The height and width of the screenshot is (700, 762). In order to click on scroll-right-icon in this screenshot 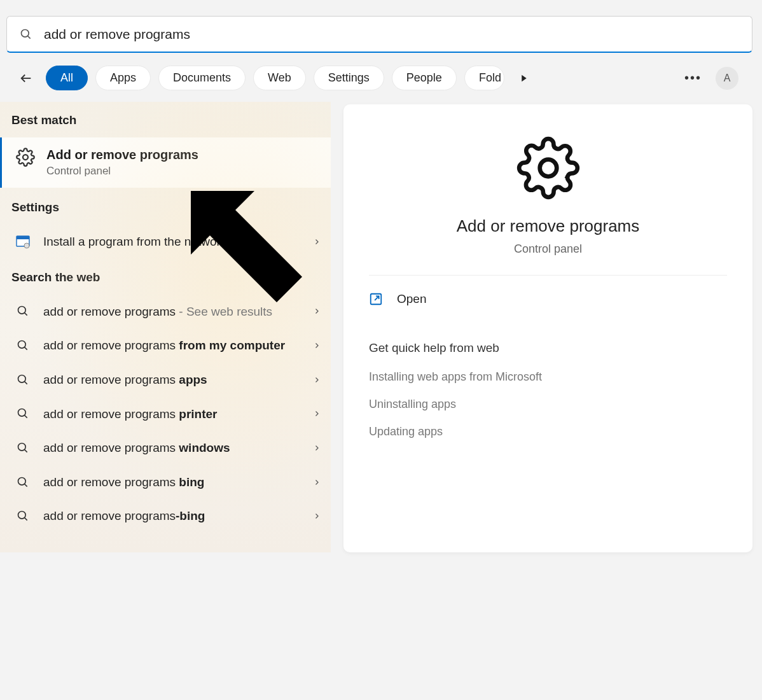, I will do `click(524, 78)`.